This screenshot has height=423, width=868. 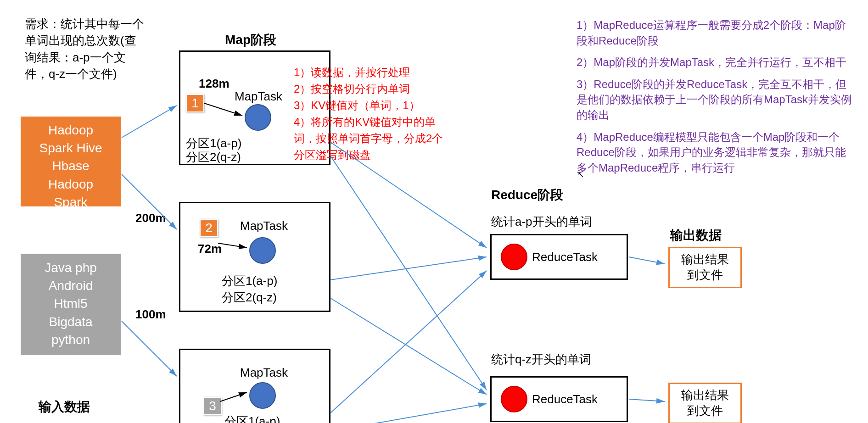 I want to click on note-1: 1）MapReduce运算程序一般需要分成2个阶段：Map阶段和Reduce阶段, so click(x=717, y=33).